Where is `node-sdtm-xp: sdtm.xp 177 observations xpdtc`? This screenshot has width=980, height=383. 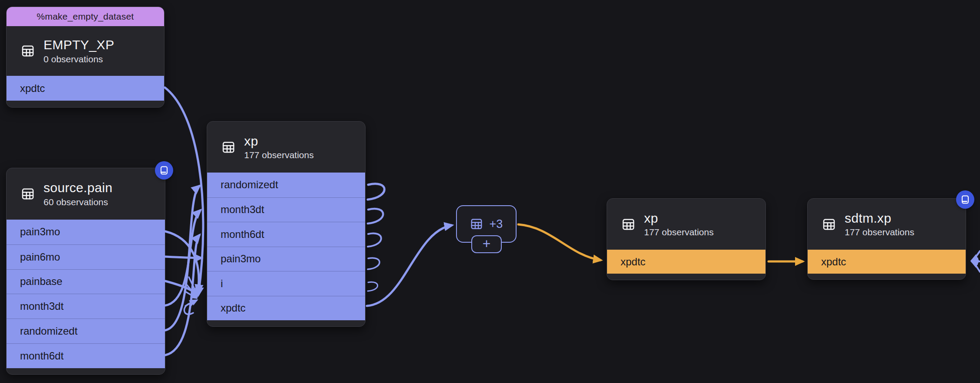
node-sdtm-xp: sdtm.xp 177 observations xpdtc is located at coordinates (887, 239).